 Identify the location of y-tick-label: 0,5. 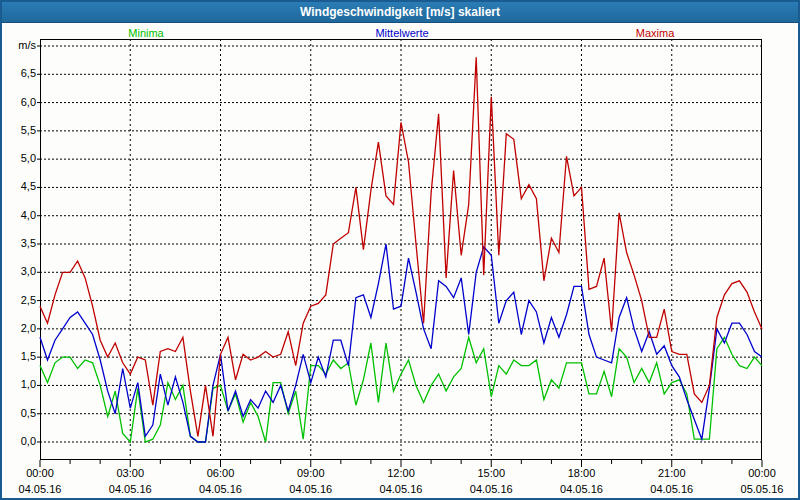
(20, 414).